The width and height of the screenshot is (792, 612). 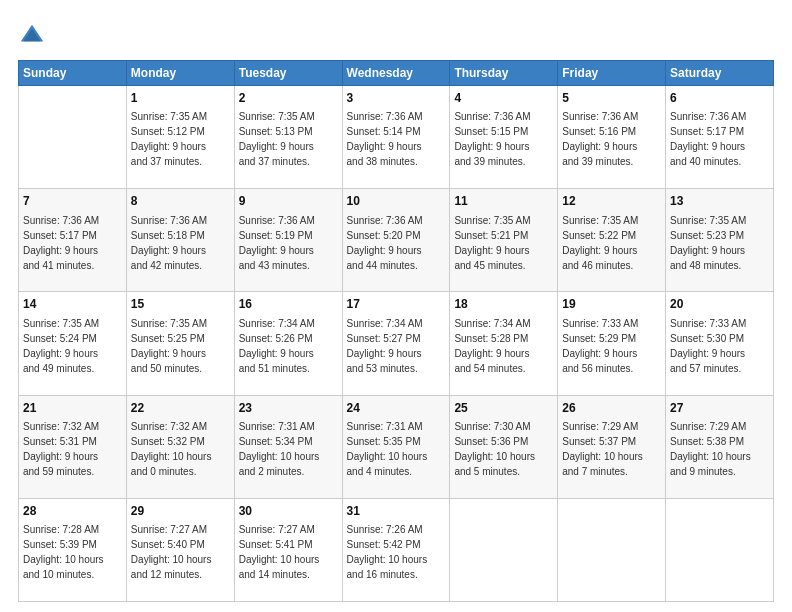 I want to click on day-info: Sunrise: 7:31 AM Sunset: 5:35 PM Dayligh…, so click(x=396, y=449).